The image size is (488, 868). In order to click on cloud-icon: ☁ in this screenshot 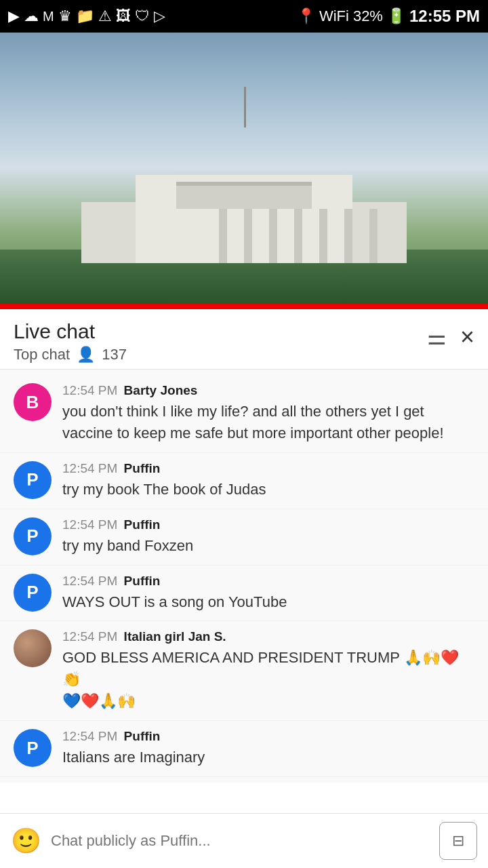, I will do `click(31, 16)`.